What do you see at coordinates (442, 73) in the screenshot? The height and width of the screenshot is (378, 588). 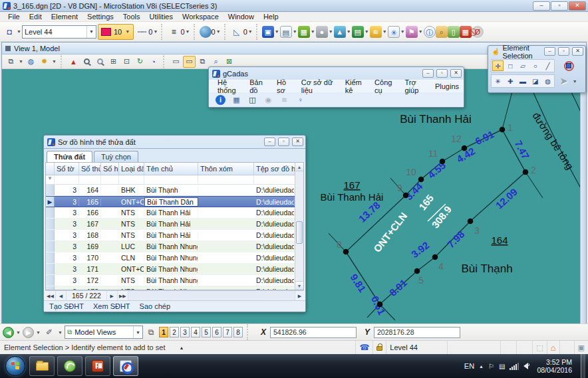 I see `gcadas-maximize-button: ▫` at bounding box center [442, 73].